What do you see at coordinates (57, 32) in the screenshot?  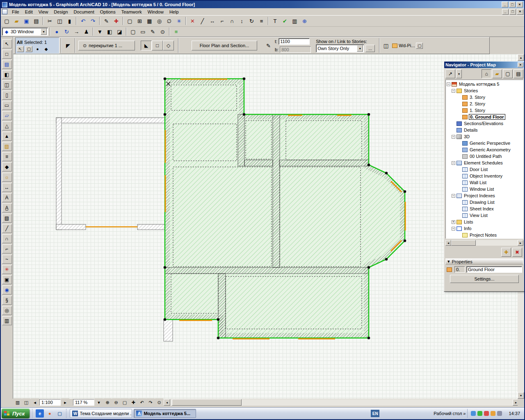 I see `3d-projection-icon: ●` at bounding box center [57, 32].